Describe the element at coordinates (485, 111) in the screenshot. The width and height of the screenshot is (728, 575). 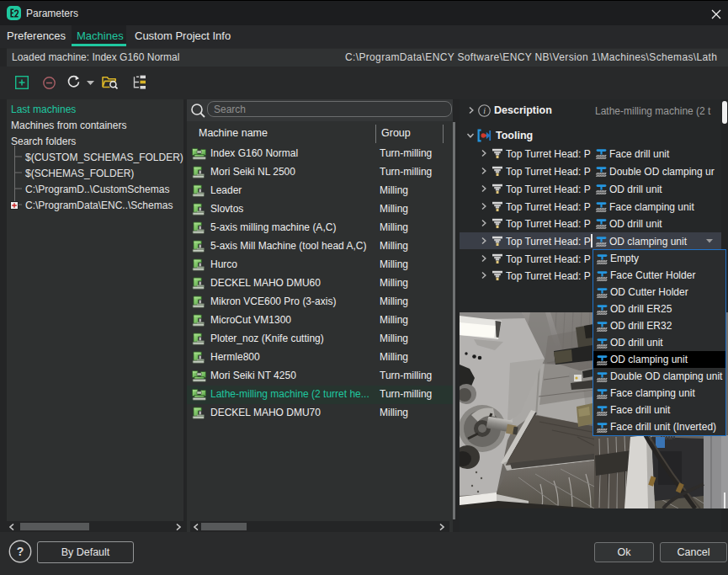
I see `svg-text: i` at that location.